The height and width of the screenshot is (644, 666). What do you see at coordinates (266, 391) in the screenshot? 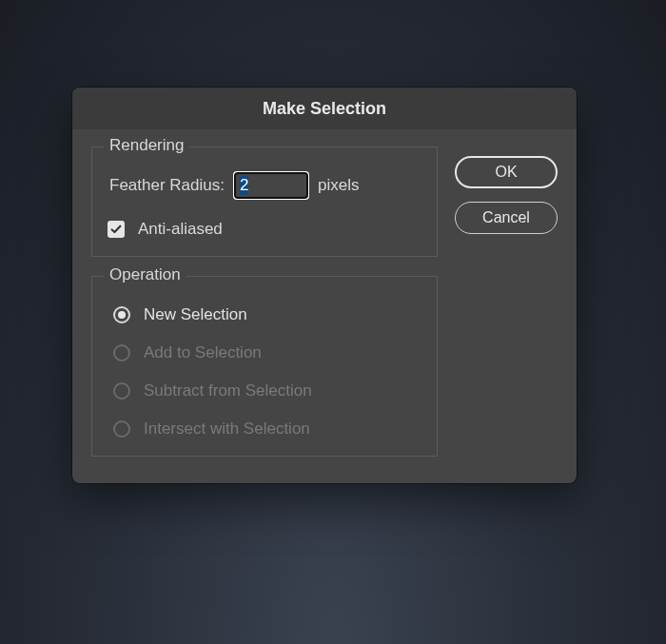
I see `operation-radio-option: Subtract from Selection` at bounding box center [266, 391].